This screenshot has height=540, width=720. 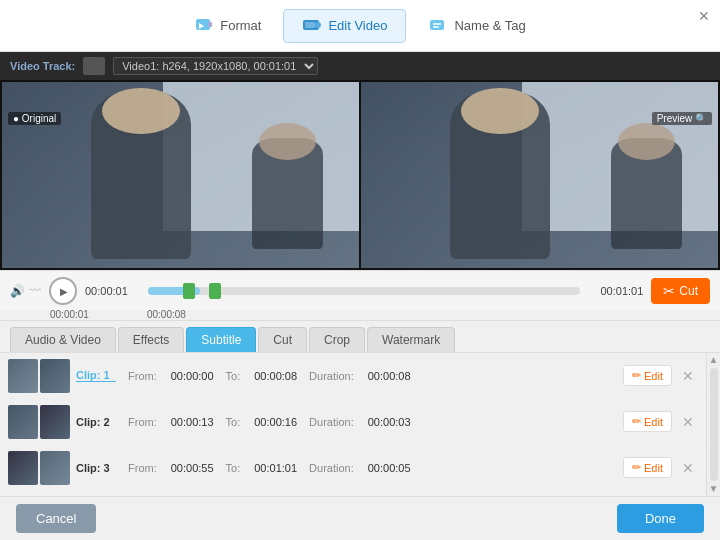 What do you see at coordinates (240, 26) in the screenshot?
I see `tab-format-label: Format` at bounding box center [240, 26].